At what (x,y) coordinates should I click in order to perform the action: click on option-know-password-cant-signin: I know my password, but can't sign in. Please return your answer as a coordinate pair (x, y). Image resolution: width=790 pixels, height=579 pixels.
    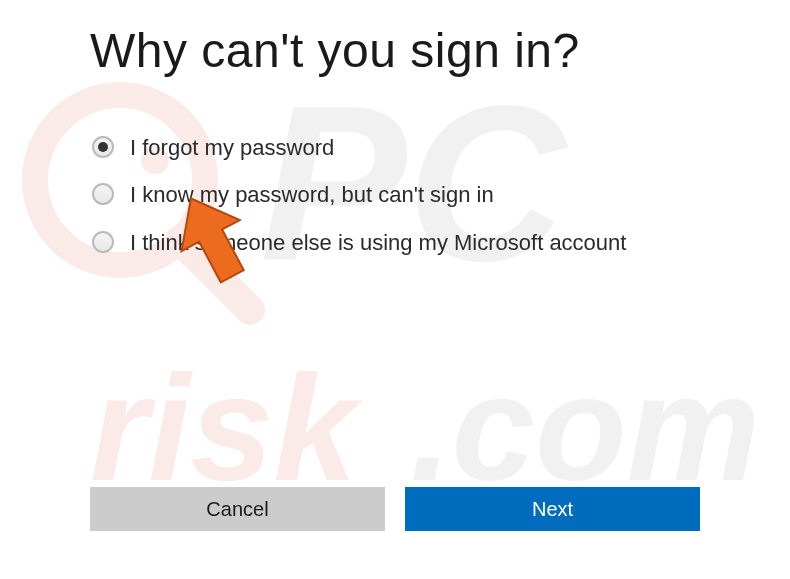
    Looking at the image, I should click on (396, 195).